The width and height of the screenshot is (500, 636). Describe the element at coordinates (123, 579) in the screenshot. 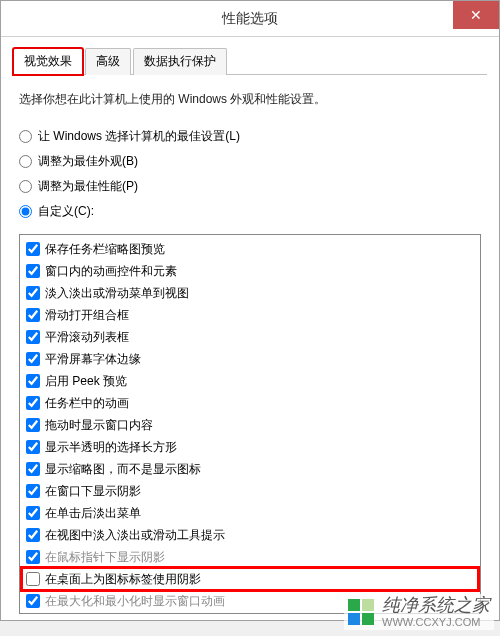

I see `option-label: 在桌面上为图标标签使用阴影` at that location.